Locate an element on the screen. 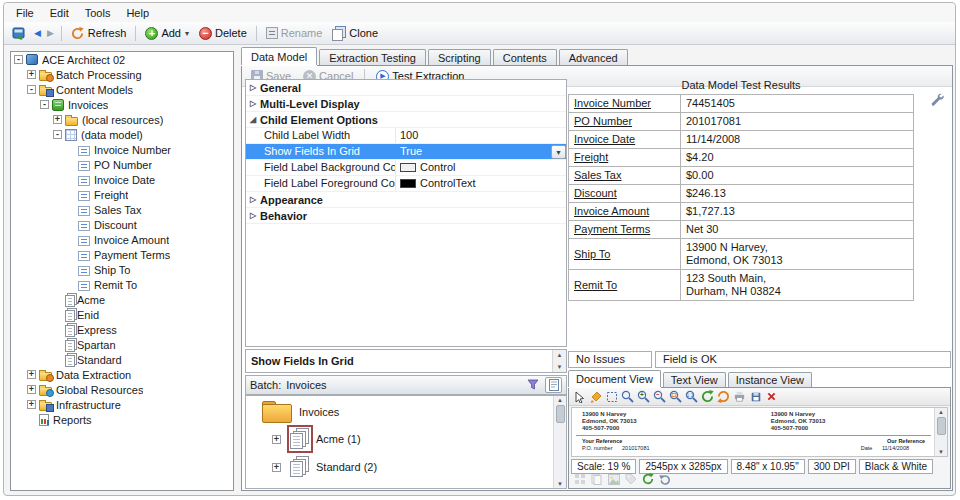 The image size is (960, 500). result-field-link: Invoice Amount is located at coordinates (625, 212).